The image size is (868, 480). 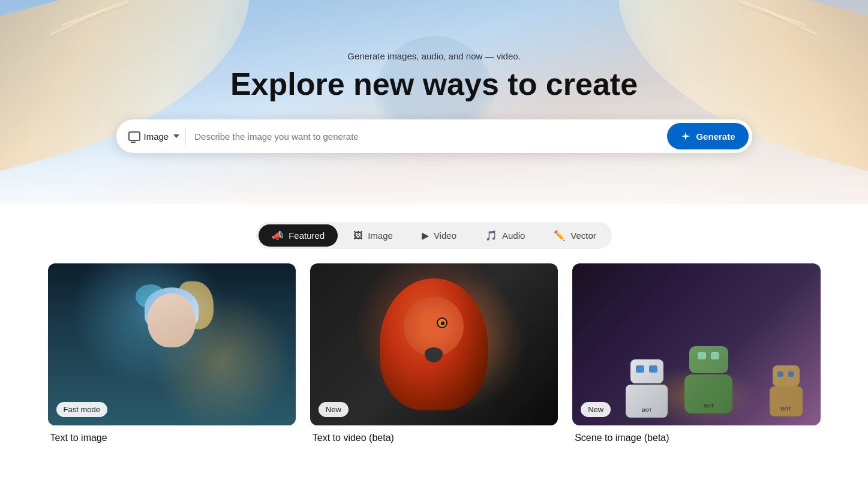 What do you see at coordinates (708, 380) in the screenshot?
I see `robot-2: BOT` at bounding box center [708, 380].